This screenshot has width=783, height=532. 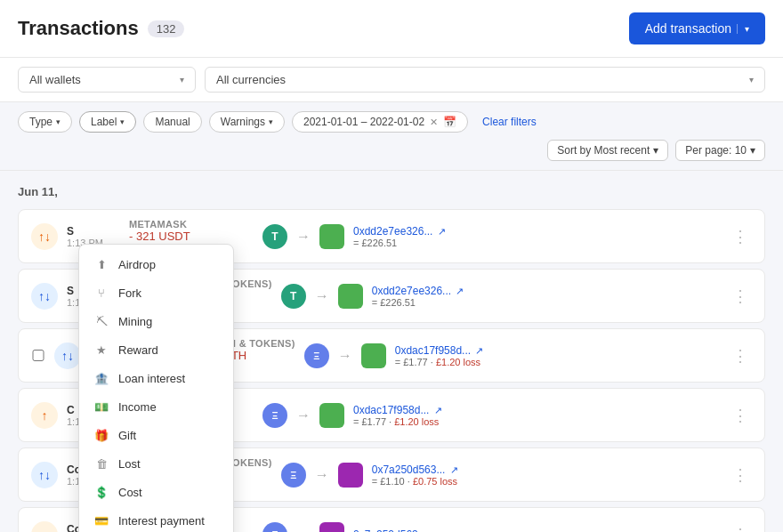 I want to click on dest-info: 0xdd2e7ee326... ↗ = £226.51, so click(x=418, y=296).